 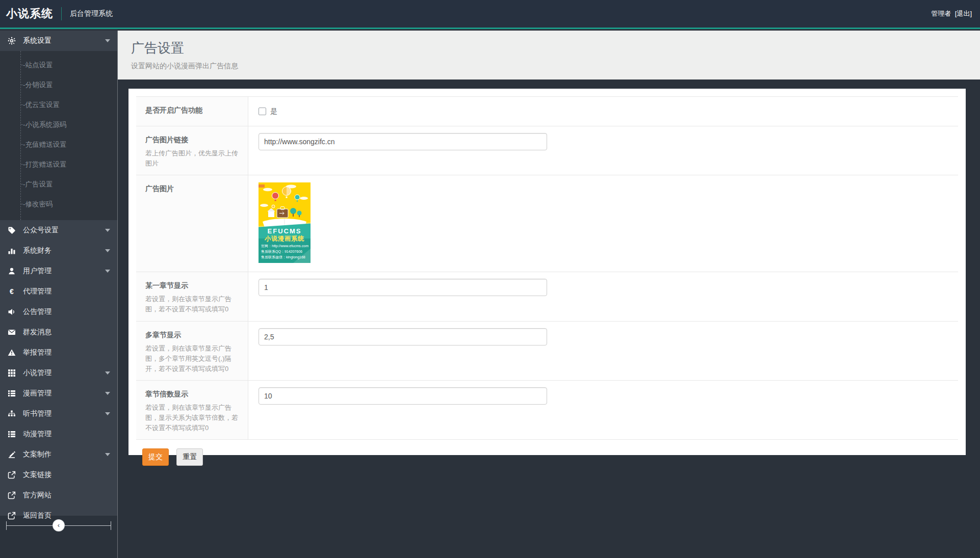 I want to click on form-footer: 提交 重置, so click(x=547, y=453).